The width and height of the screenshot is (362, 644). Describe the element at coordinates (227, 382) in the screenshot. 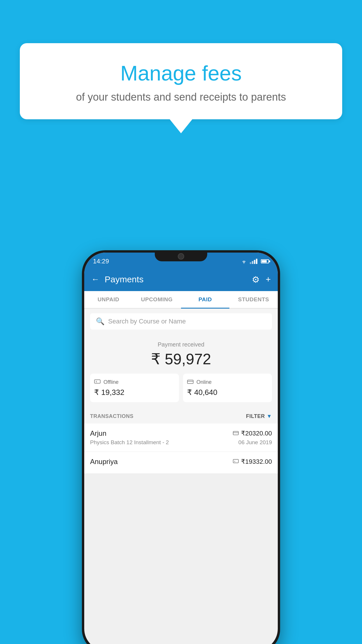

I see `online-card-header: Online` at that location.